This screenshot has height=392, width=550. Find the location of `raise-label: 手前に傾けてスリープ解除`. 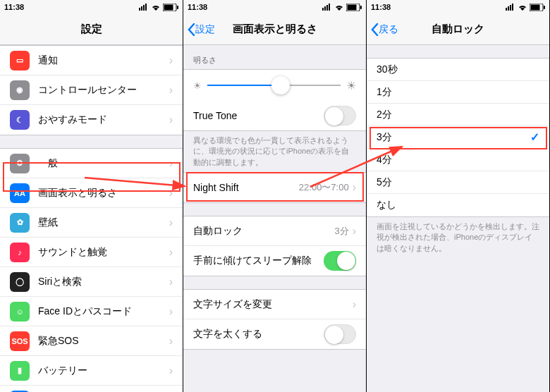

raise-label: 手前に傾けてスリープ解除 is located at coordinates (258, 261).